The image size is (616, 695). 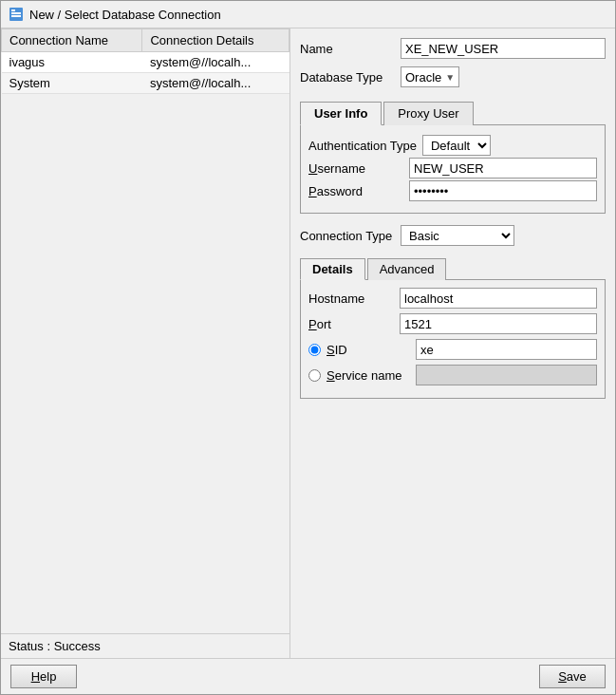 What do you see at coordinates (453, 48) in the screenshot?
I see `name-row: Name` at bounding box center [453, 48].